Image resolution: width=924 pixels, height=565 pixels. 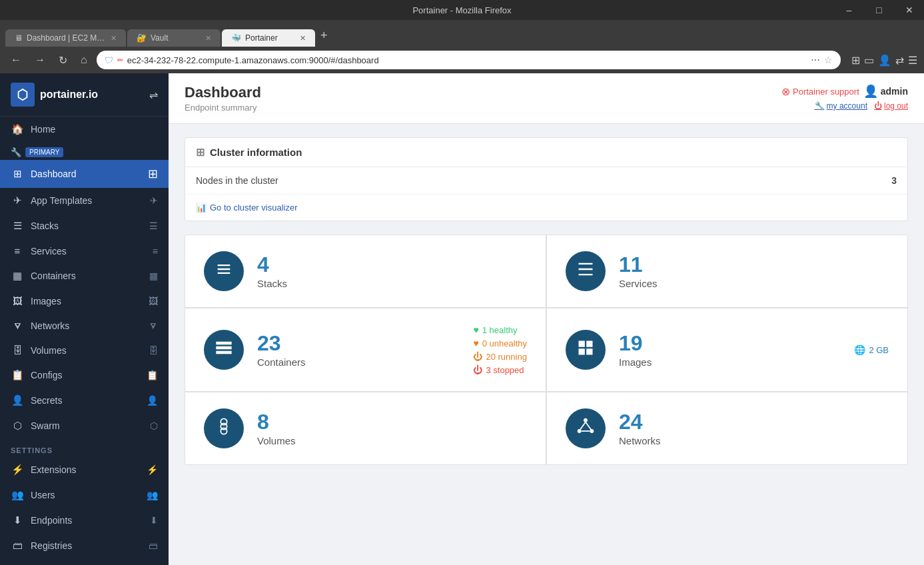 I want to click on networks-count: 24, so click(x=754, y=422).